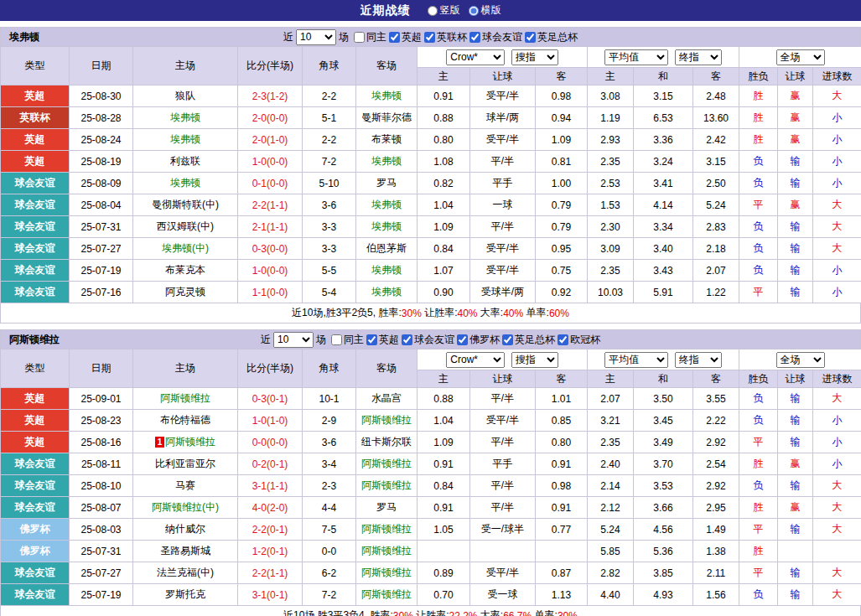 This screenshot has width=861, height=616. What do you see at coordinates (101, 530) in the screenshot?
I see `match-date: 25-08-03` at bounding box center [101, 530].